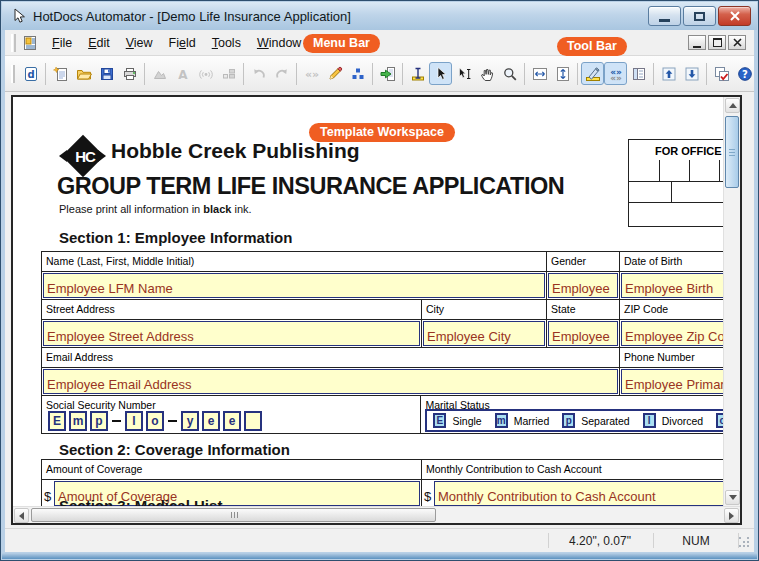 The width and height of the screenshot is (759, 561). I want to click on open-icon, so click(84, 74).